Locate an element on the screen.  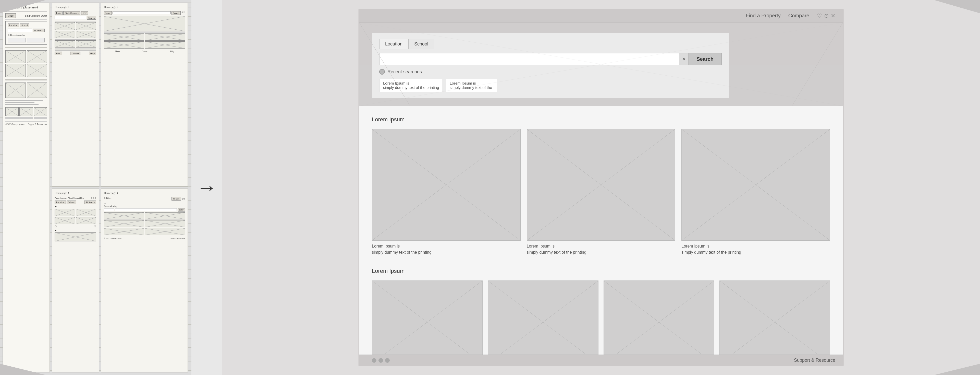
card-s1-0-image is located at coordinates (446, 185).